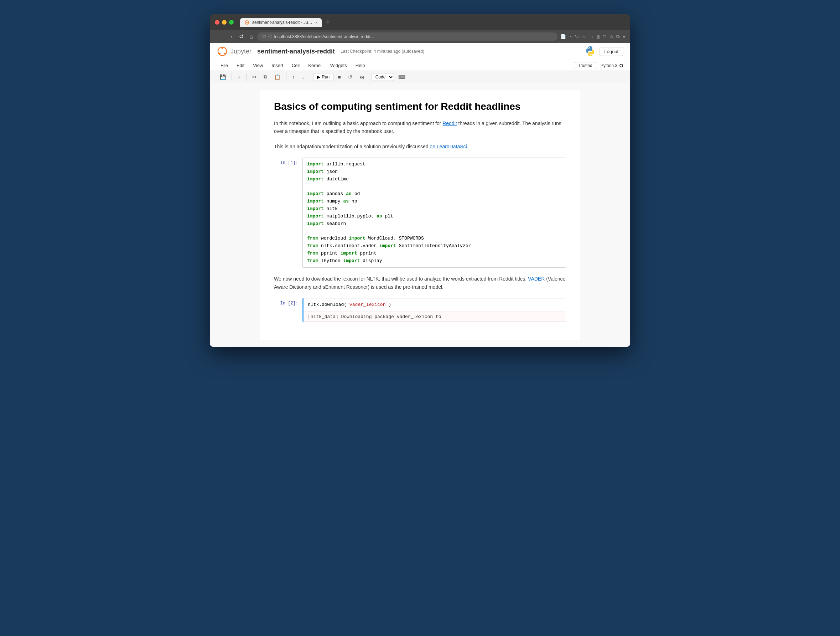 The width and height of the screenshot is (840, 636). What do you see at coordinates (277, 77) in the screenshot?
I see `paste-button: 📋` at bounding box center [277, 77].